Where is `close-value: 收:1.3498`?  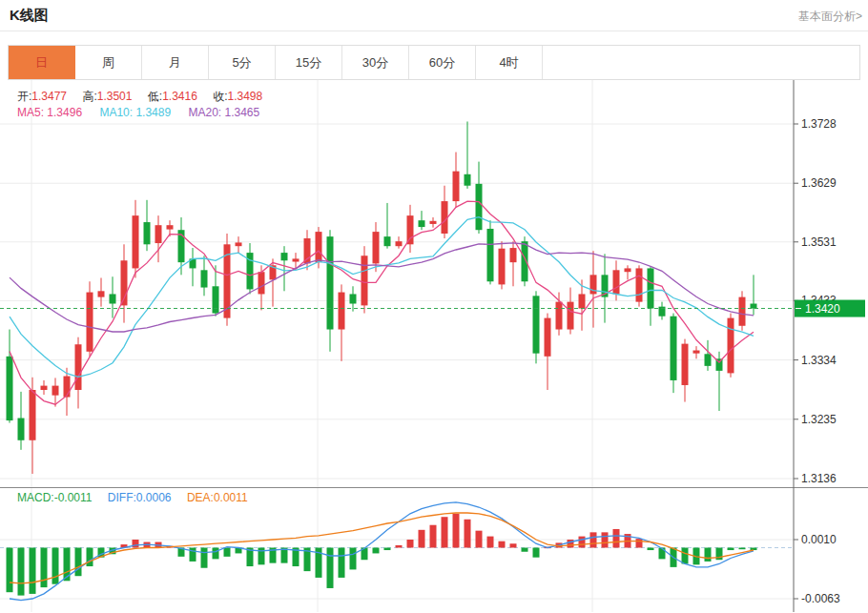 close-value: 收:1.3498 is located at coordinates (238, 96).